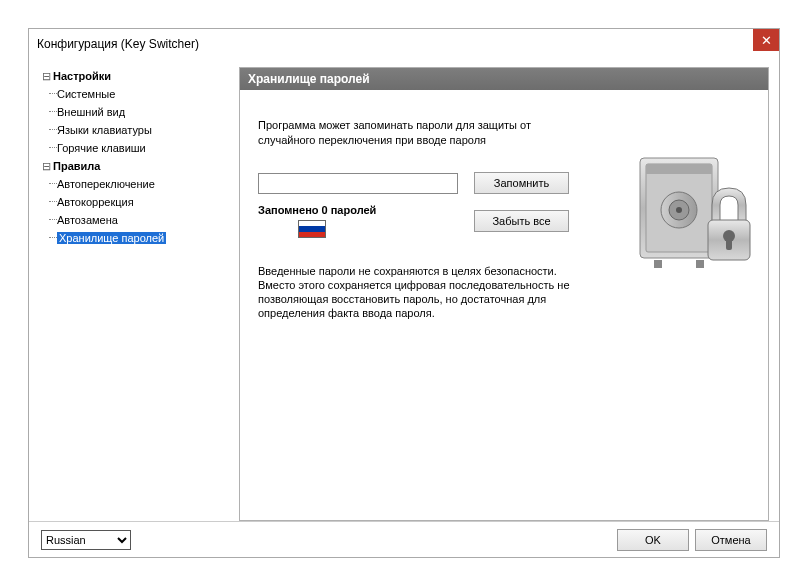 This screenshot has width=807, height=575. What do you see at coordinates (134, 76) in the screenshot?
I see `tree-group-settings: Настройки` at bounding box center [134, 76].